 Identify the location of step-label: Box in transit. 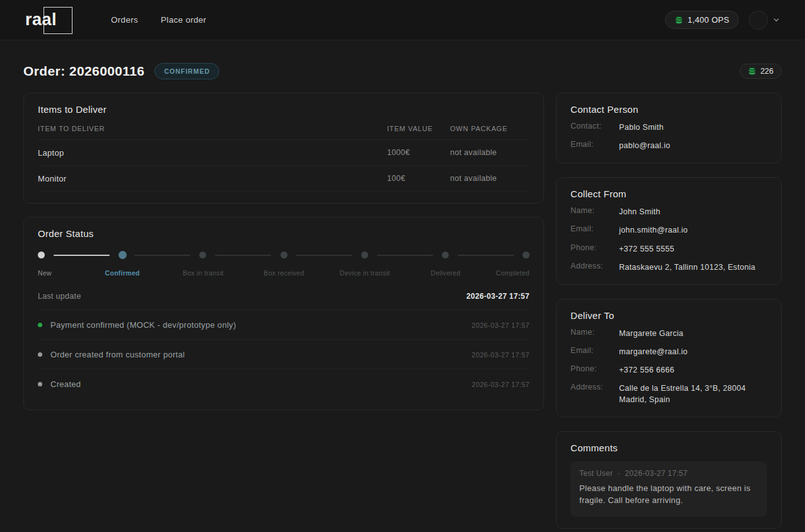
(203, 273).